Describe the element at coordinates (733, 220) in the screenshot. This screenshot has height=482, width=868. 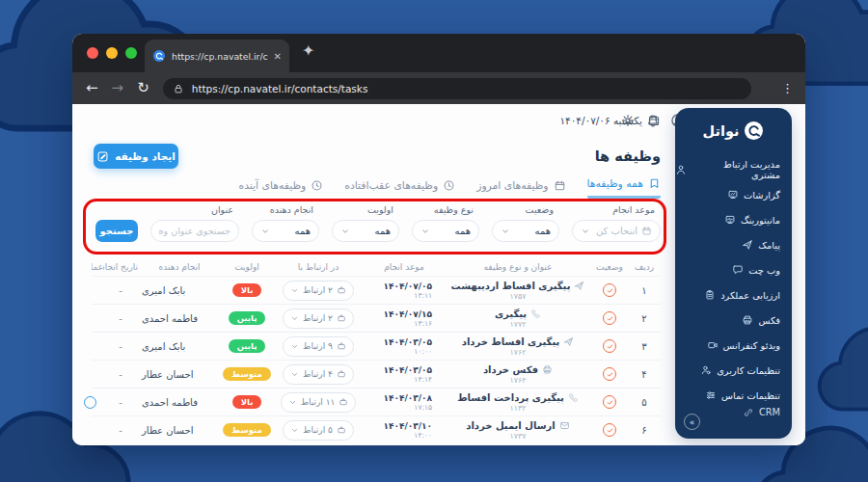
I see `sidebar-item: مانیتورینگ` at that location.